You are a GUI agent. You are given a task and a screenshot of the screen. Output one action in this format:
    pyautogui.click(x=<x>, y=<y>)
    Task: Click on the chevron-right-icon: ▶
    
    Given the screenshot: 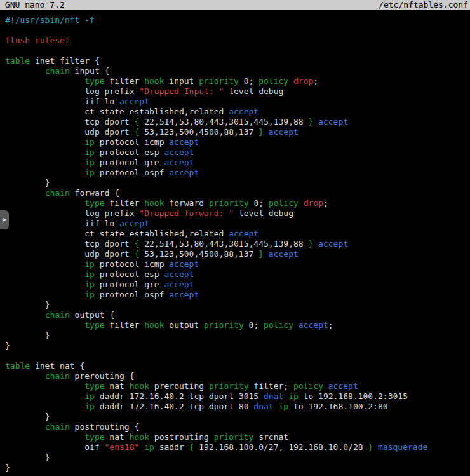 What is the action you would take?
    pyautogui.click(x=4, y=220)
    